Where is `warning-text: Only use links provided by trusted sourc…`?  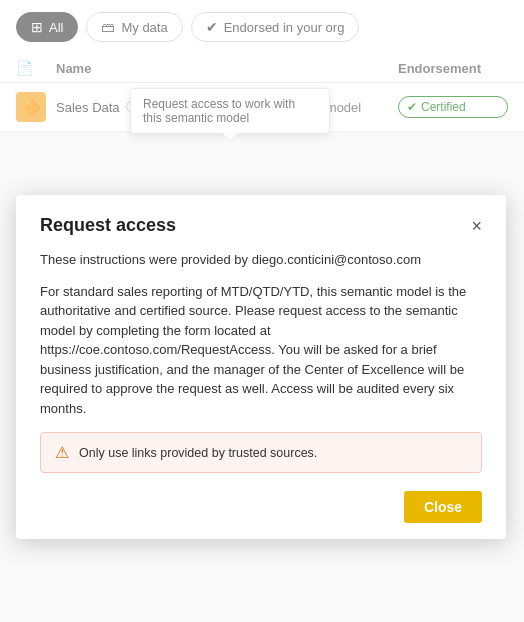 warning-text: Only use links provided by trusted sourc… is located at coordinates (198, 453).